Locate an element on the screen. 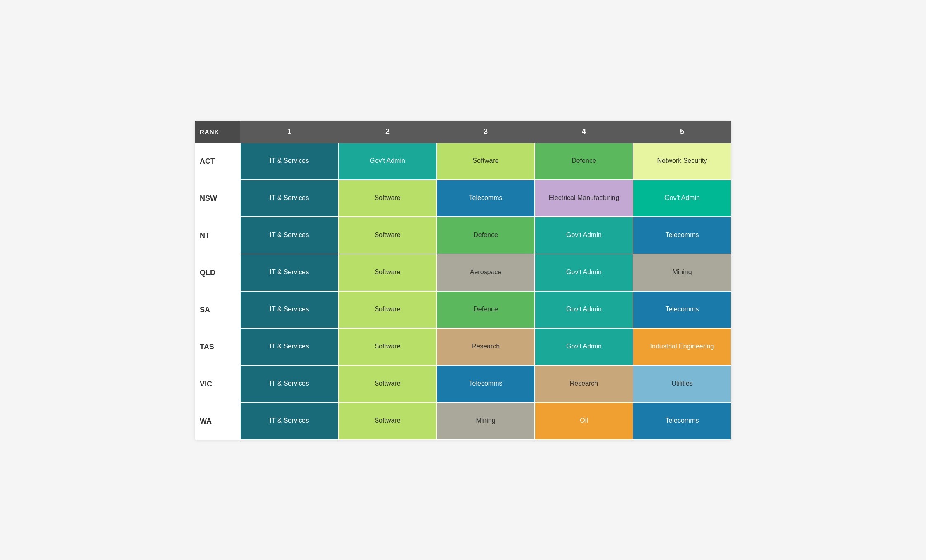 This screenshot has height=560, width=926. cell-sa-5: Telecomms is located at coordinates (682, 310).